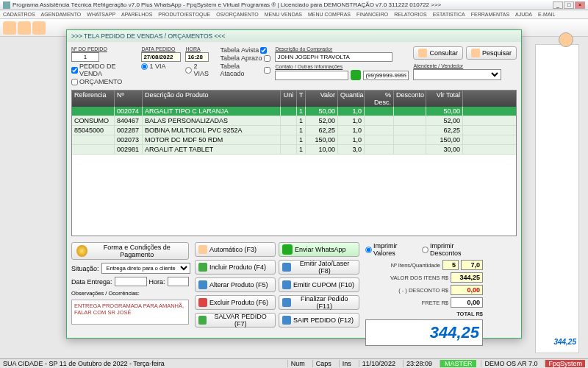  What do you see at coordinates (184, 15) in the screenshot?
I see `menu-produto: PRODUTO/ESTOQUE` at bounding box center [184, 15].